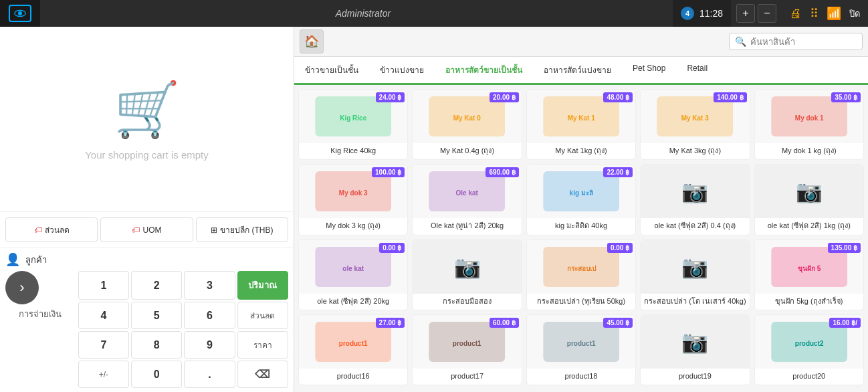 The height and width of the screenshot is (392, 868). What do you see at coordinates (845, 322) in the screenshot?
I see `price-badge: 16.00 ฿/` at bounding box center [845, 322].